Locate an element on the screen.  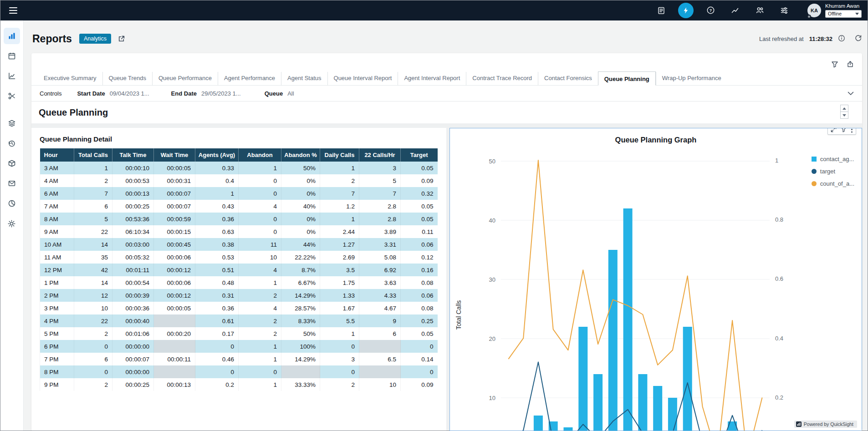
users-icon is located at coordinates (760, 10).